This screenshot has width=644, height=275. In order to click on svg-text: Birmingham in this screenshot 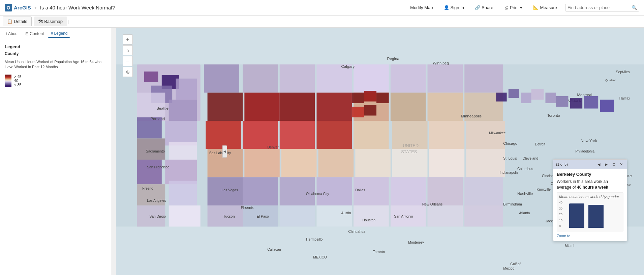, I will do `click(513, 204)`.